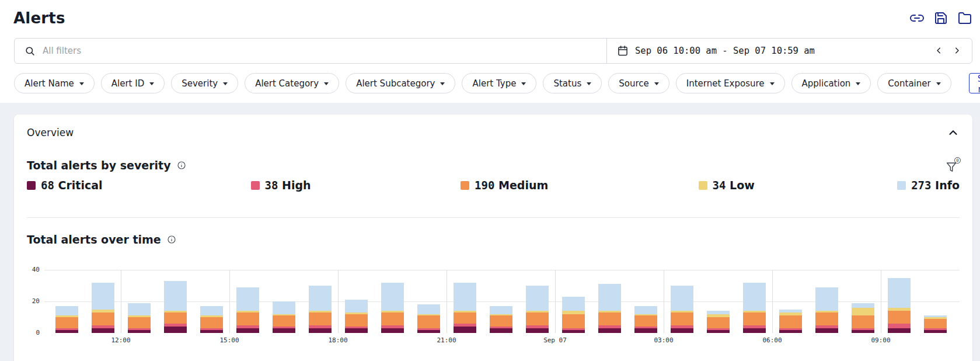  I want to click on stacked-bar-19:00, so click(392, 308).